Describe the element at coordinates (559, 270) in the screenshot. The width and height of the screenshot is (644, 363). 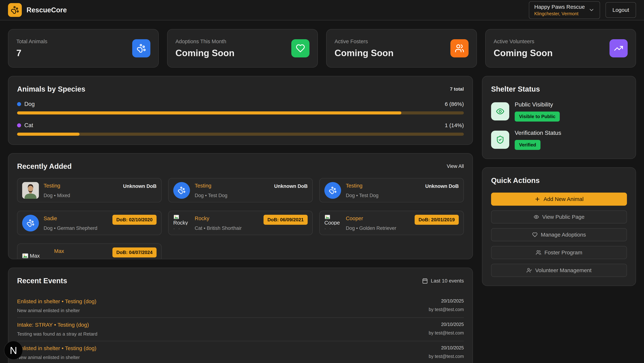
I see `volunteer-management-button: Volunteer Management` at that location.